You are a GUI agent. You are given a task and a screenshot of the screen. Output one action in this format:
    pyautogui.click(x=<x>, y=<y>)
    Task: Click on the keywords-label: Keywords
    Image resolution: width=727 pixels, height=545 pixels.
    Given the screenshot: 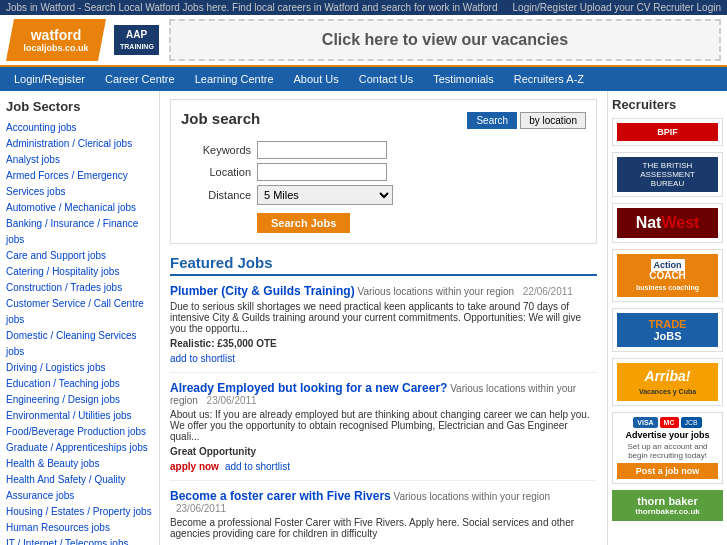 What is the action you would take?
    pyautogui.click(x=216, y=150)
    